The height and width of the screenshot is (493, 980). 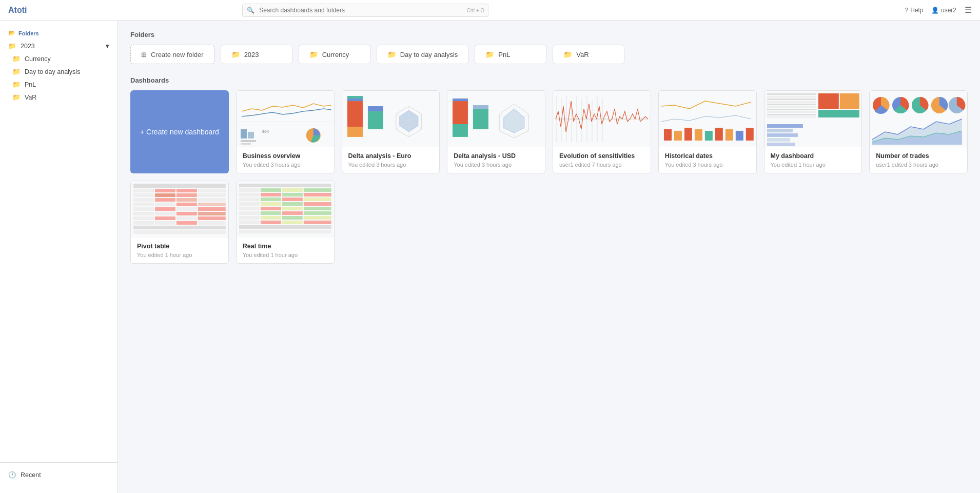 I want to click on dashboard-card-historical: Historical dates You edited 3 hours ago, so click(x=708, y=132).